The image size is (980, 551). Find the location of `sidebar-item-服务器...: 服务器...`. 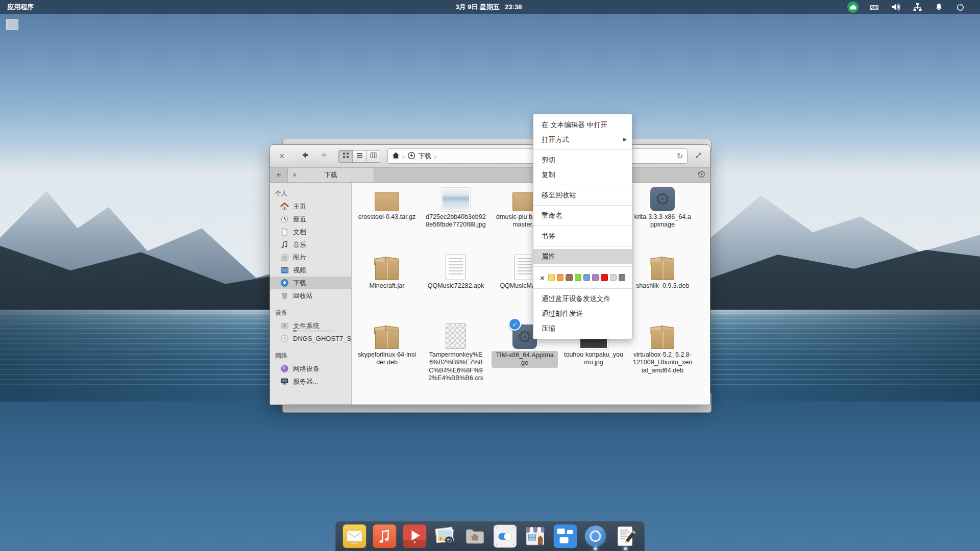

sidebar-item-服务器...: 服务器... is located at coordinates (310, 382).